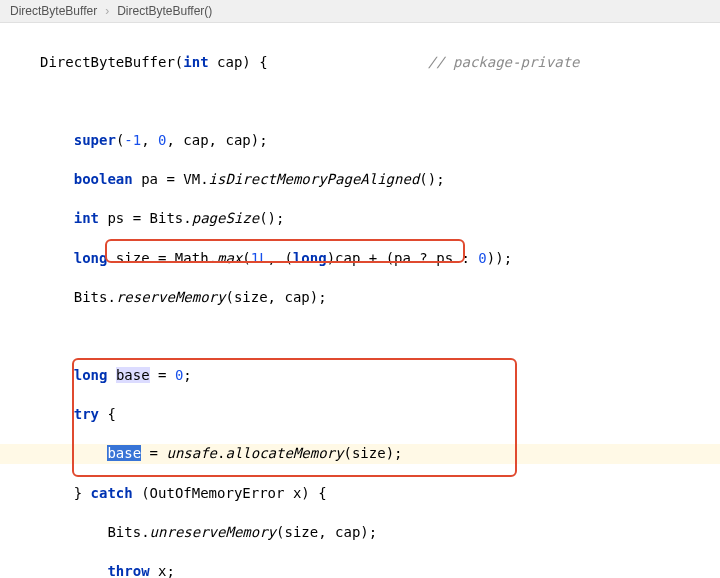 Image resolution: width=720 pixels, height=578 pixels. I want to click on code-line: throw x;, so click(380, 570).